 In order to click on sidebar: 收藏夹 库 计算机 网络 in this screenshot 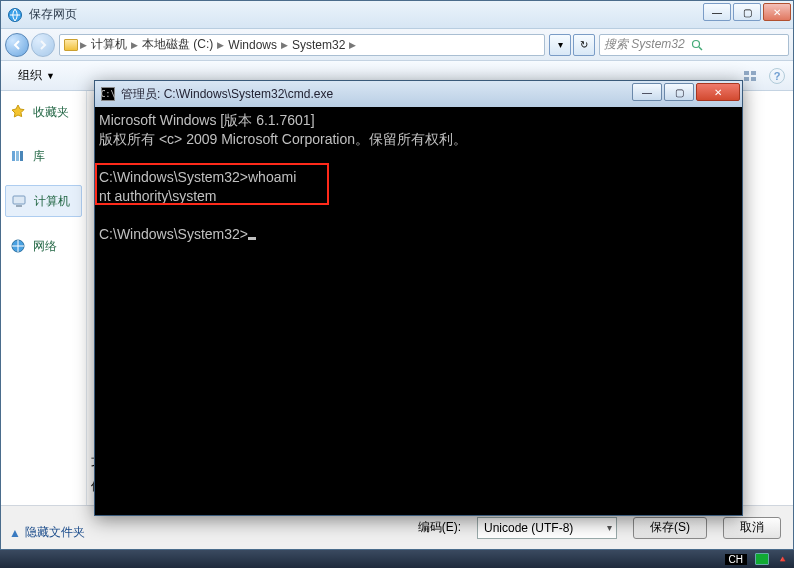, I will do `click(44, 298)`.